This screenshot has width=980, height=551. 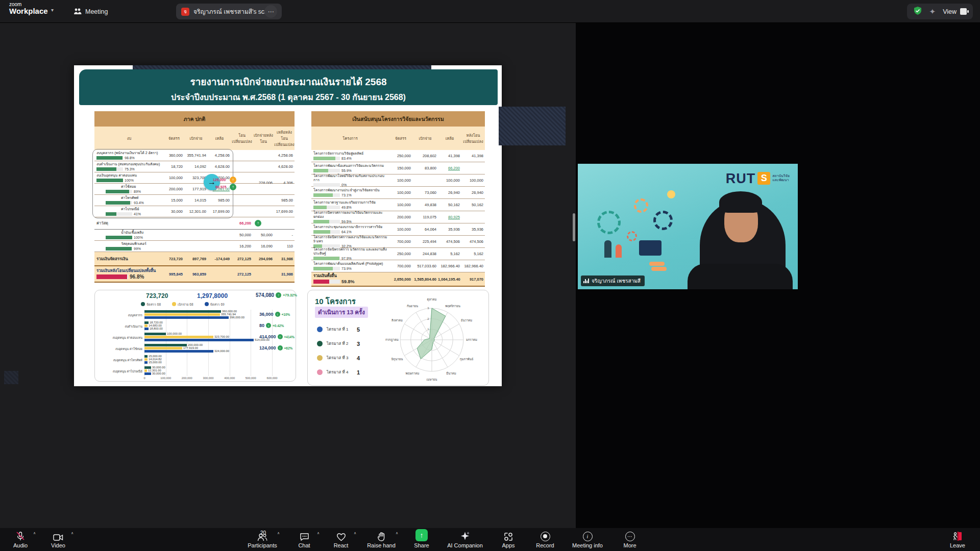 What do you see at coordinates (289, 337) in the screenshot?
I see `stat-change: +414%` at bounding box center [289, 337].